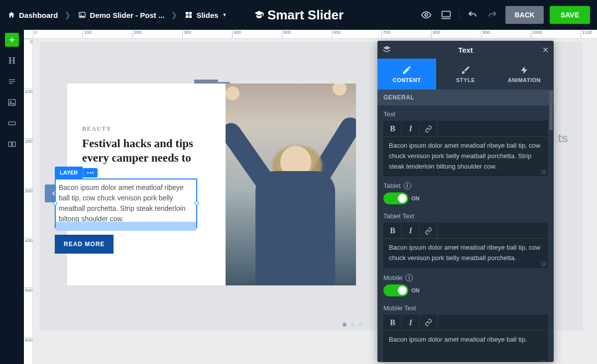 Image resolution: width=597 pixels, height=364 pixels. What do you see at coordinates (570, 15) in the screenshot?
I see `save-button: SAVE` at bounding box center [570, 15].